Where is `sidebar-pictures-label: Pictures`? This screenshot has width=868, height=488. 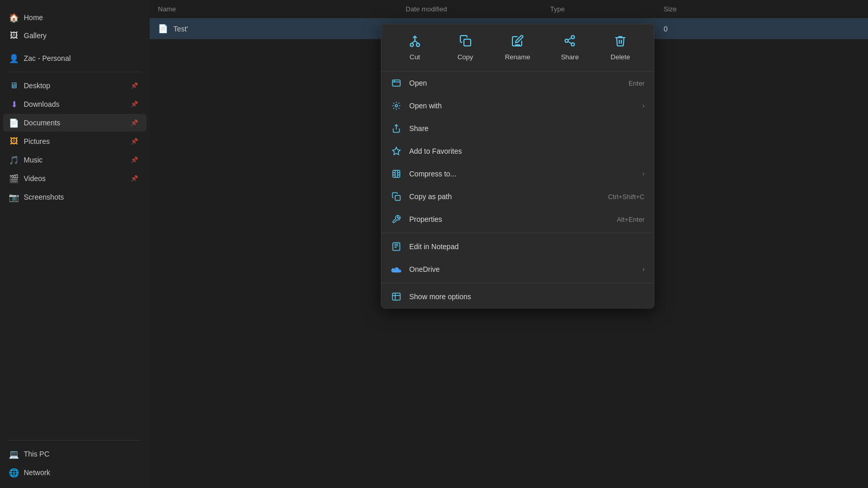
sidebar-pictures-label: Pictures is located at coordinates (37, 141).